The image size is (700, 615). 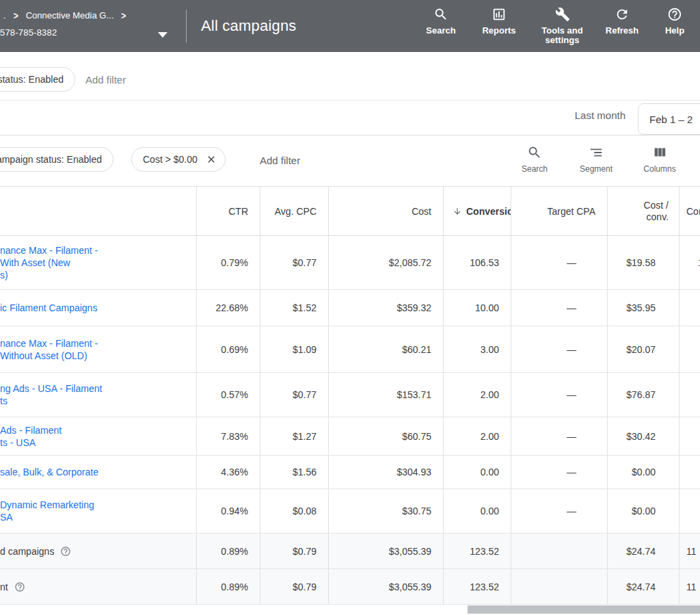 I want to click on target-cpa-value, so click(x=559, y=551).